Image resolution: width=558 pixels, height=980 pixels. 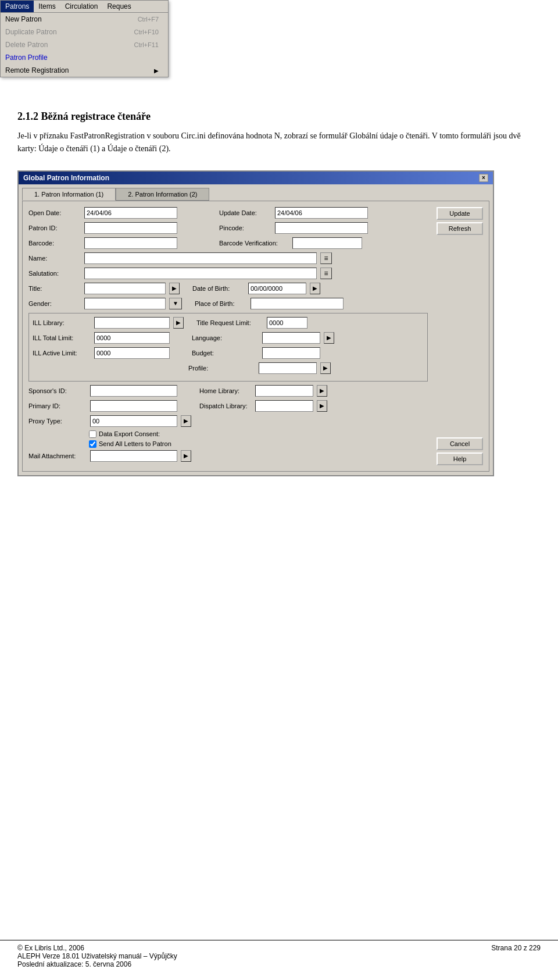 I want to click on budget-input, so click(x=291, y=353).